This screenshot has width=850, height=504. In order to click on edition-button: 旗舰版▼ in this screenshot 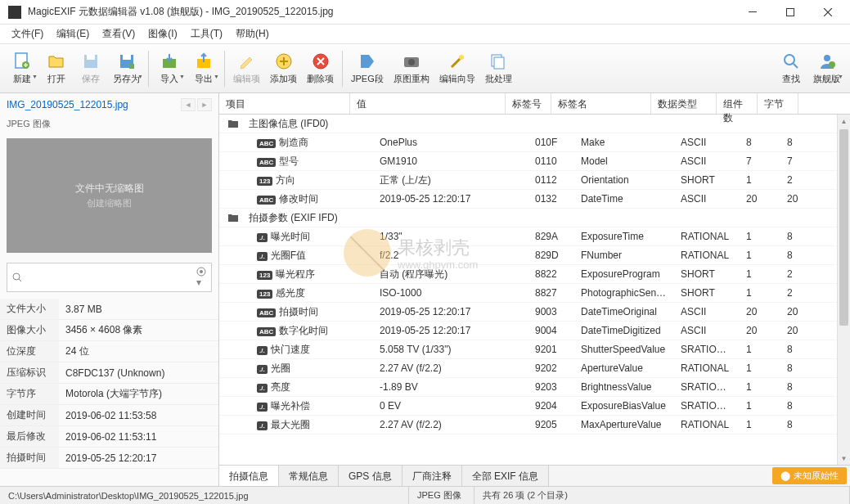, I will do `click(826, 69)`.